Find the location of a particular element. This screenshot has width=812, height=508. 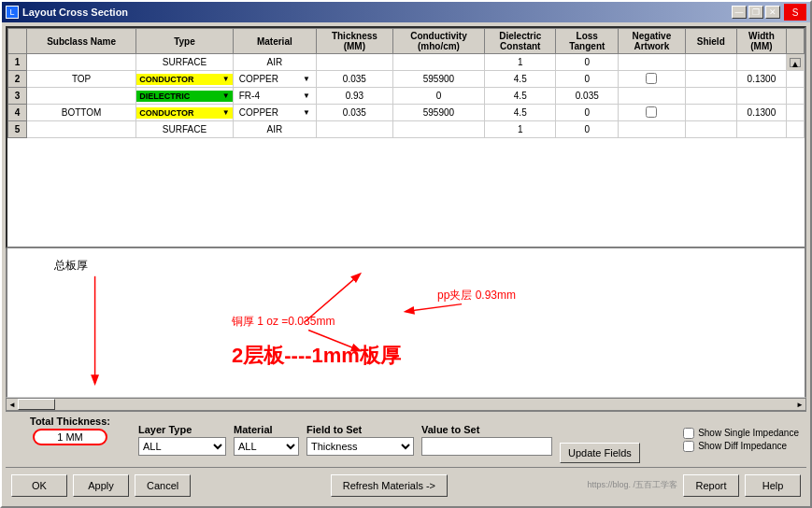

title-bar: L Layout Cross Section — ❐ ✕ S is located at coordinates (406, 12).